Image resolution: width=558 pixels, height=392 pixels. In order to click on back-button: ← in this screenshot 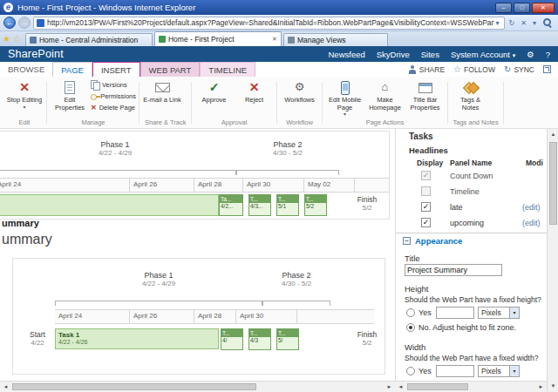, I will do `click(10, 23)`.